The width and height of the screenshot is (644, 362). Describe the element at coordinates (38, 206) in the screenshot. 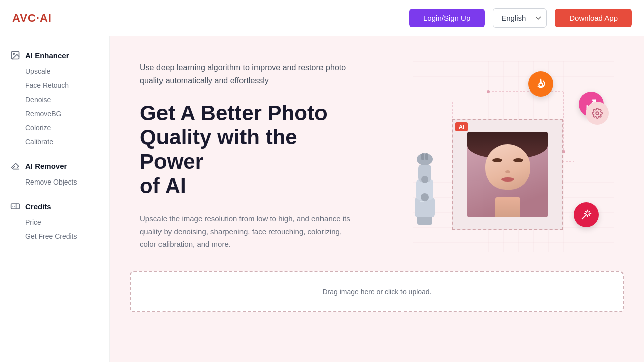

I see `sidebar-section-title-credits: Credits` at that location.